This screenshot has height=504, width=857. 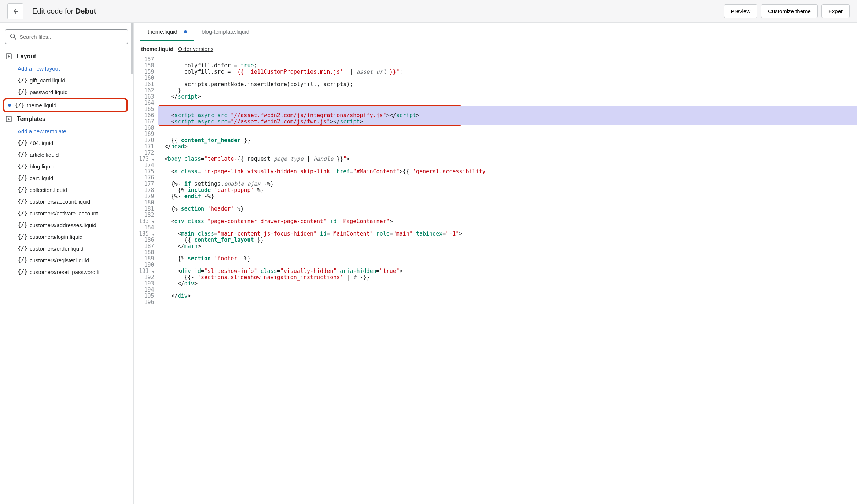 What do you see at coordinates (67, 37) in the screenshot?
I see `search-box` at bounding box center [67, 37].